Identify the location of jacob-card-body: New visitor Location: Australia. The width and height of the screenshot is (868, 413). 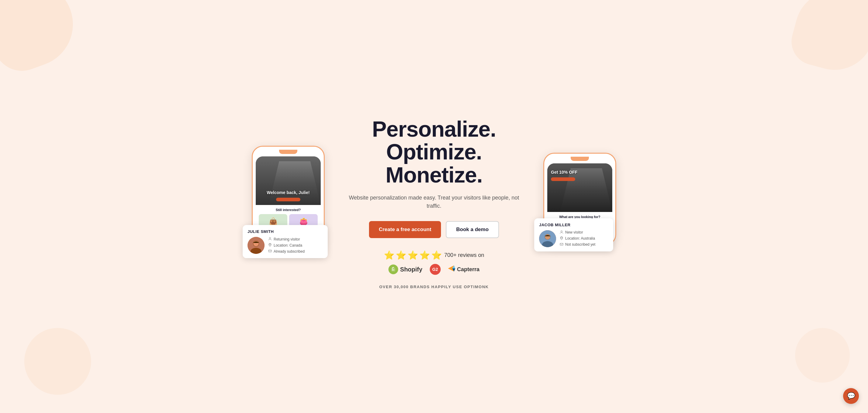
(574, 239).